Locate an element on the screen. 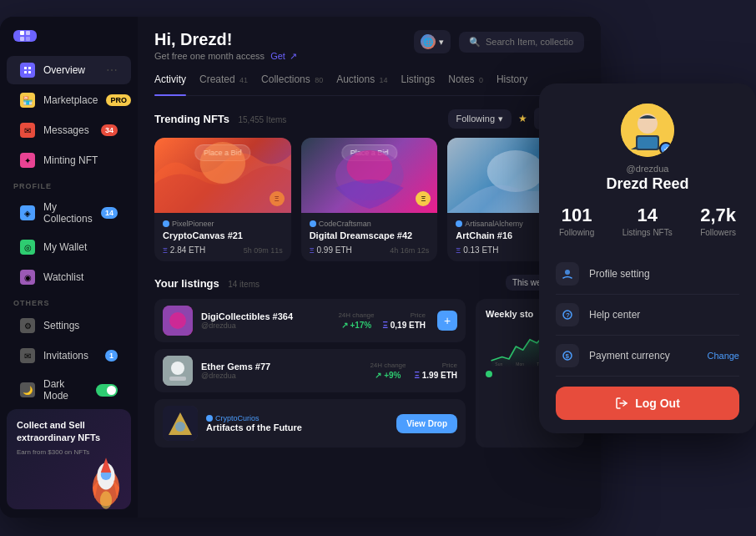 The height and width of the screenshot is (536, 756). listings-title: Your listings is located at coordinates (187, 284).